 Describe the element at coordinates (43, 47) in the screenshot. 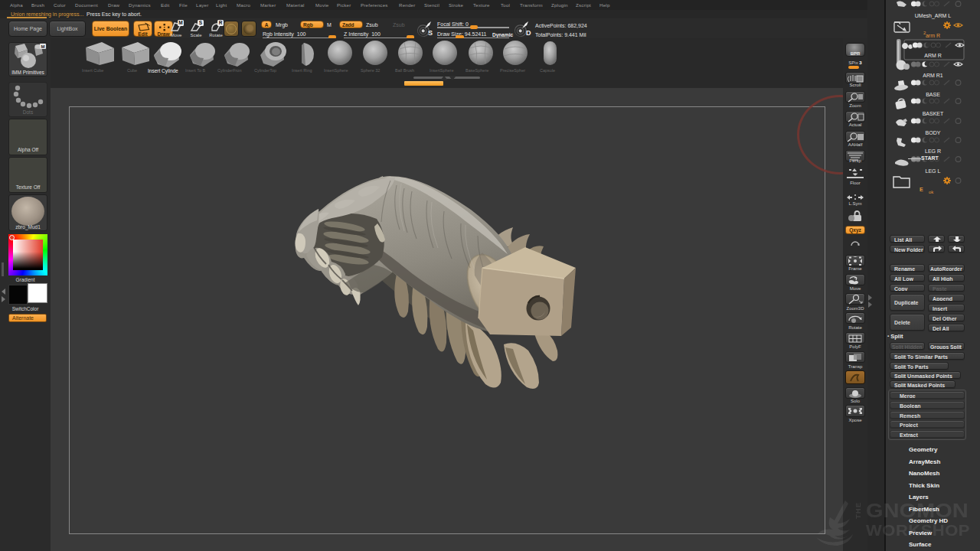

I see `svg-text: M` at that location.